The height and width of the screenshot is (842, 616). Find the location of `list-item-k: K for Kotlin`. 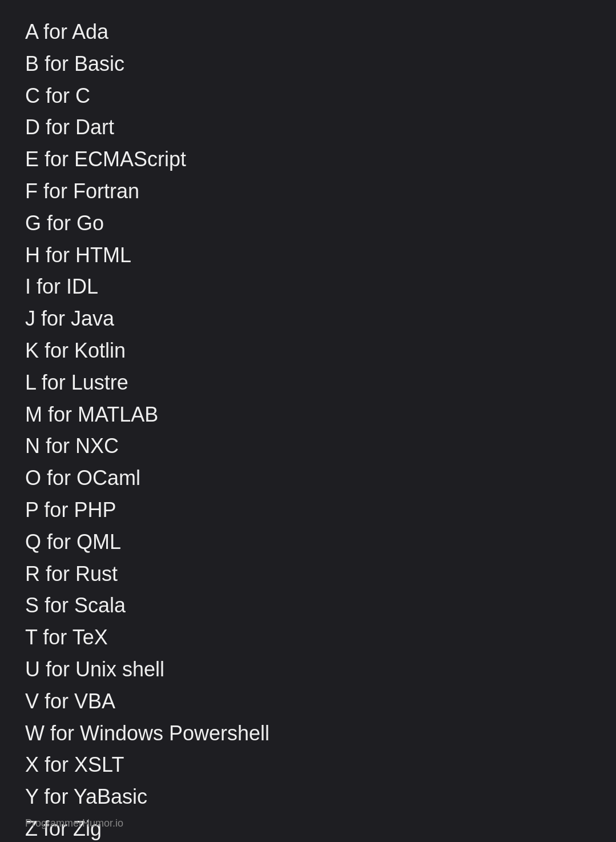

list-item-k: K for Kotlin is located at coordinates (308, 351).